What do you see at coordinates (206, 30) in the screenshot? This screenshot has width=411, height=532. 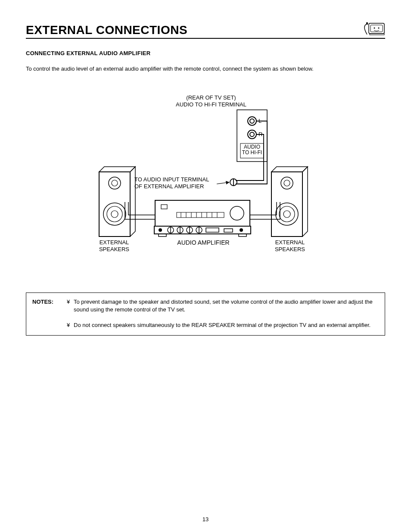 I see `page-header: EXTERNAL CONNECTIONS` at bounding box center [206, 30].